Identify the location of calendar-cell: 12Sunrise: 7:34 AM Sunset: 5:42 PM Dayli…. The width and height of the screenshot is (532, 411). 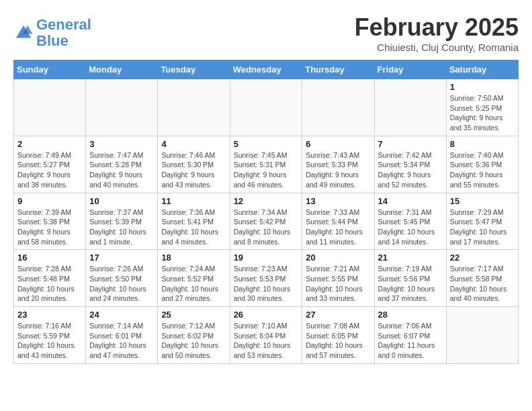
(266, 222).